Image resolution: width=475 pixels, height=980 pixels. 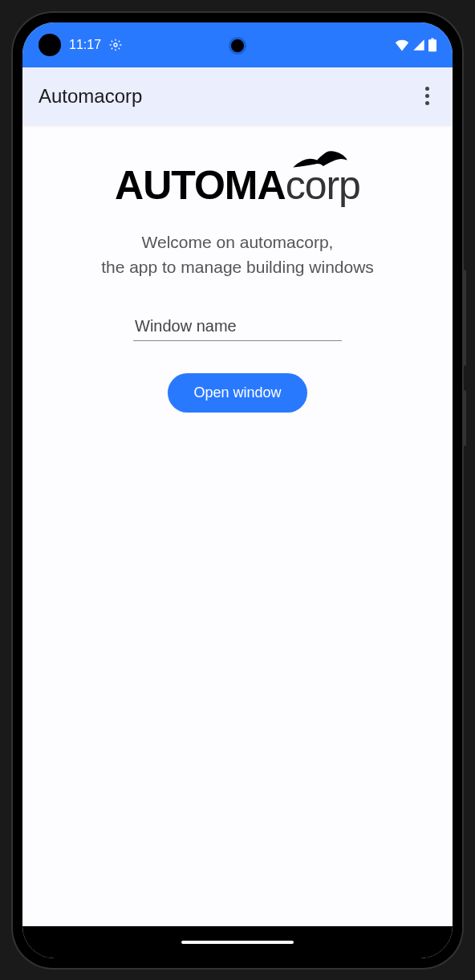 What do you see at coordinates (432, 45) in the screenshot?
I see `battery-icon` at bounding box center [432, 45].